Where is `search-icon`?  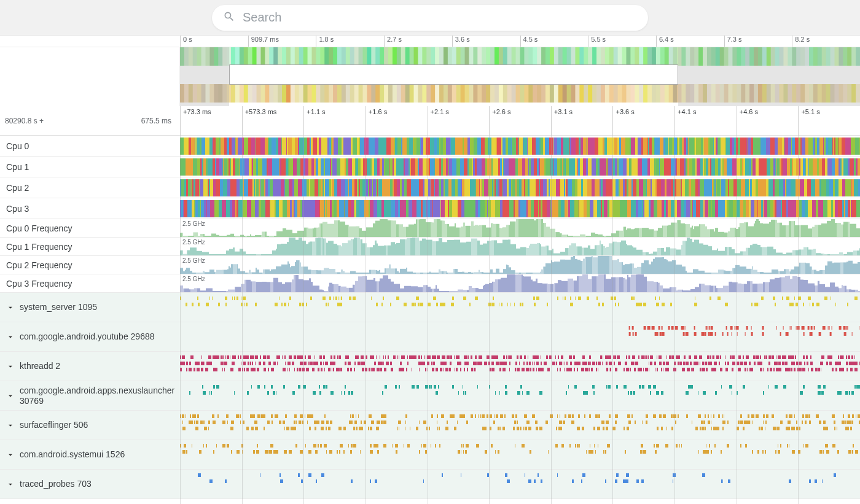
search-icon is located at coordinates (233, 17).